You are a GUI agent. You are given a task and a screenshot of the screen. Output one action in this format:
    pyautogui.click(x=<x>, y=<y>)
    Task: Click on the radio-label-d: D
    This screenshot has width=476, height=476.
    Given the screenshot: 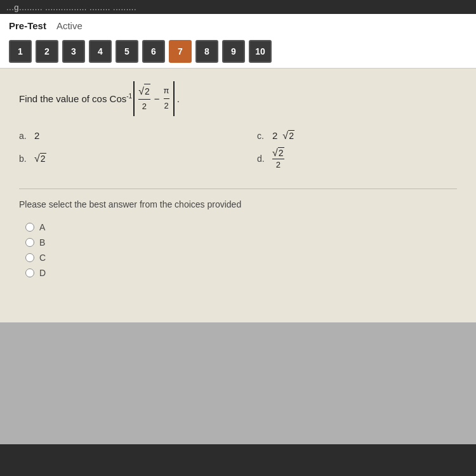 What is the action you would take?
    pyautogui.click(x=43, y=273)
    